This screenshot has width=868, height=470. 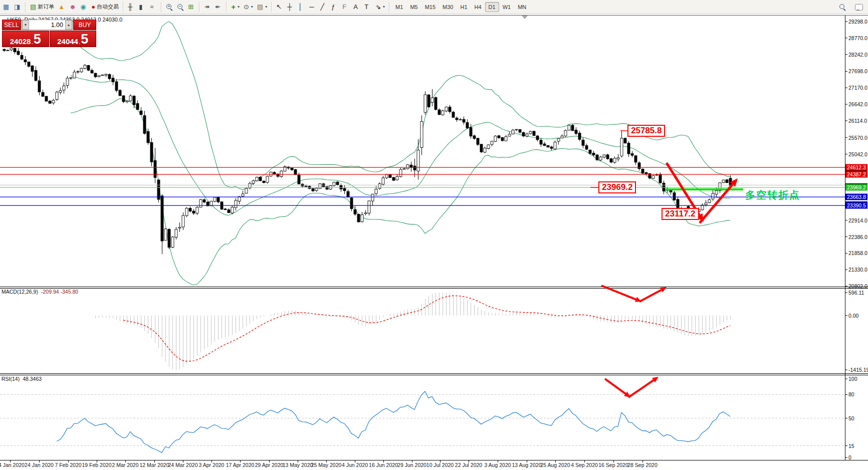 I want to click on sell-button: SELL, so click(x=12, y=25).